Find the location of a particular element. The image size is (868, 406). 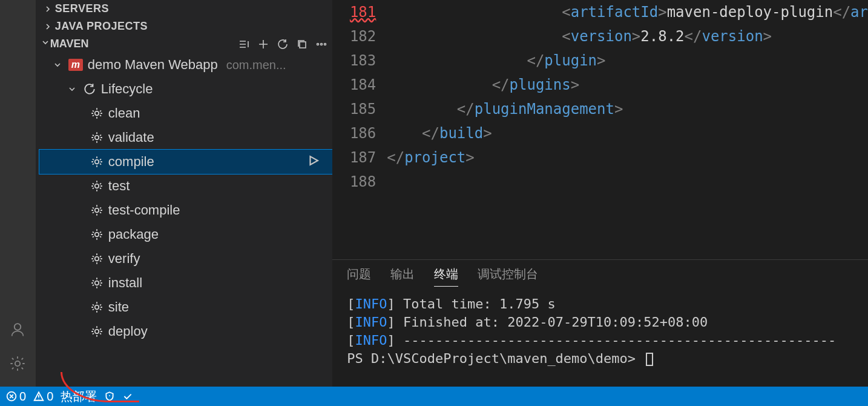

project-name: demo Maven Webapp is located at coordinates (153, 65).